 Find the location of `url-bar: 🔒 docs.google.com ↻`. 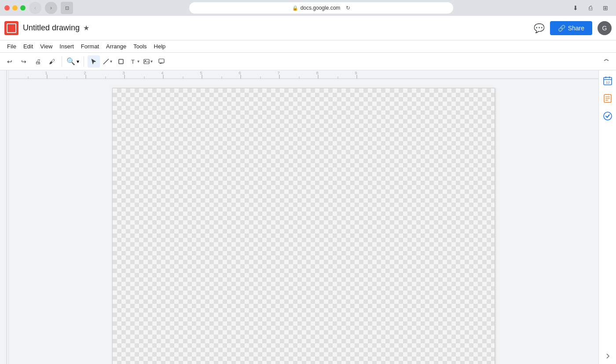

url-bar: 🔒 docs.google.com ↻ is located at coordinates (321, 8).